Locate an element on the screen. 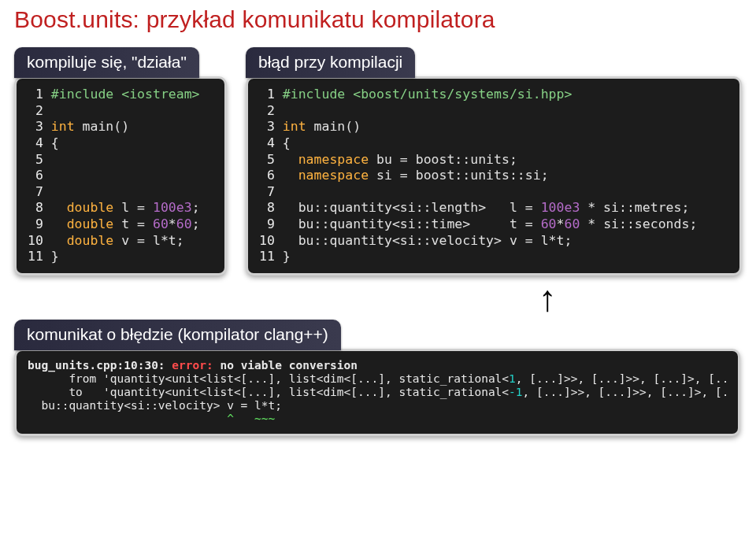  left-block-header: kompiluje się, "działa" is located at coordinates (107, 63).